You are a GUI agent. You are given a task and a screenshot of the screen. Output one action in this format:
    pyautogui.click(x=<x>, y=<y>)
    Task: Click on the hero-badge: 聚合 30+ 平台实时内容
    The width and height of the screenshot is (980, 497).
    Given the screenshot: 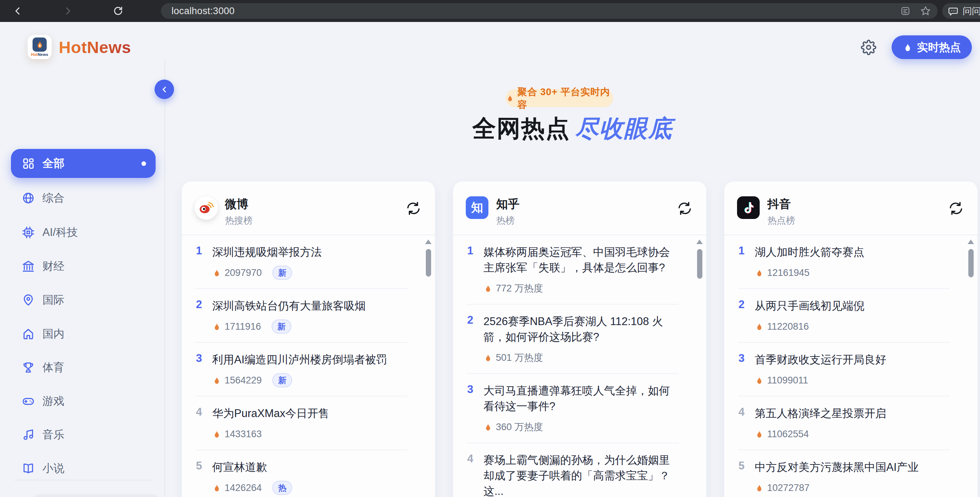 What is the action you would take?
    pyautogui.click(x=559, y=98)
    